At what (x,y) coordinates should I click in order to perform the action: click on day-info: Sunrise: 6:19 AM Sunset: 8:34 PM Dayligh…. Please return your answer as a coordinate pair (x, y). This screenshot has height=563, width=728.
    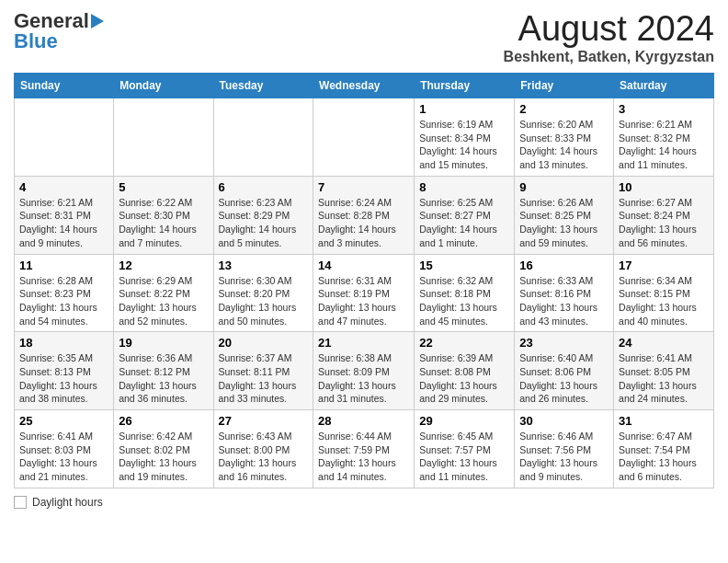
    Looking at the image, I should click on (464, 145).